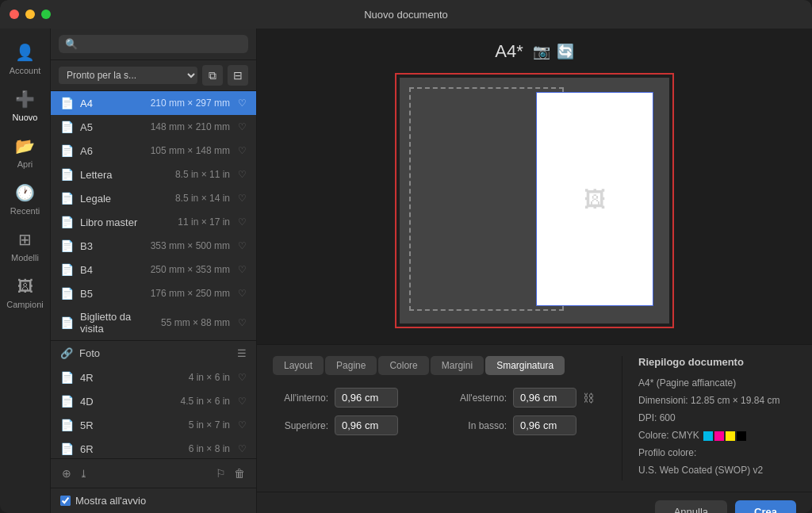 The width and height of the screenshot is (812, 513). Describe the element at coordinates (553, 52) in the screenshot. I see `preview-title-icons: 📷 🔄` at that location.